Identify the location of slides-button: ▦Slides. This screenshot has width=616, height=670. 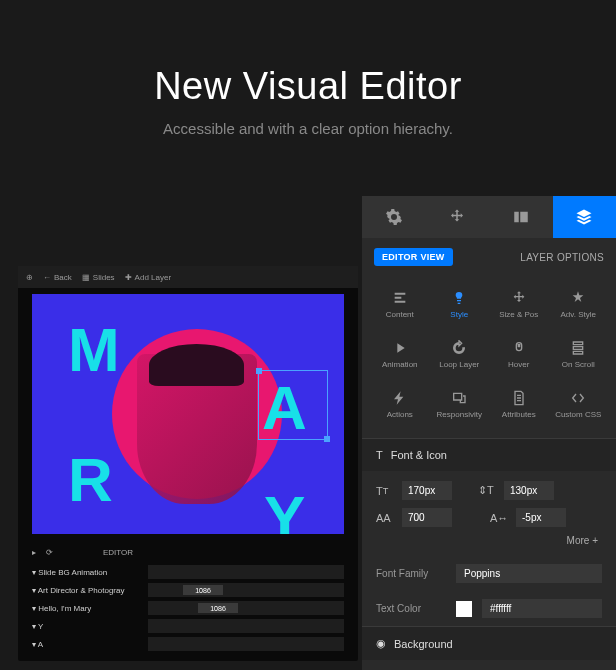
(98, 278).